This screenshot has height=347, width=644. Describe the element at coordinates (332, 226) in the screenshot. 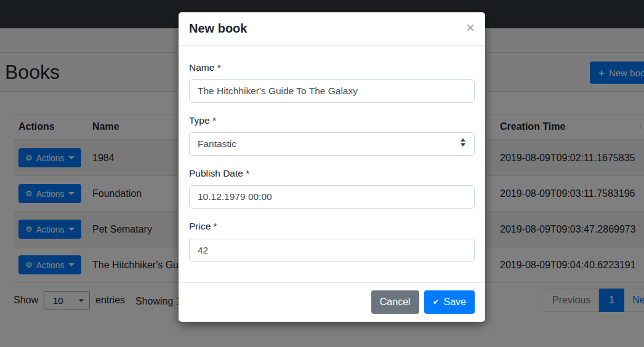

I see `price-field-label: Price *` at that location.